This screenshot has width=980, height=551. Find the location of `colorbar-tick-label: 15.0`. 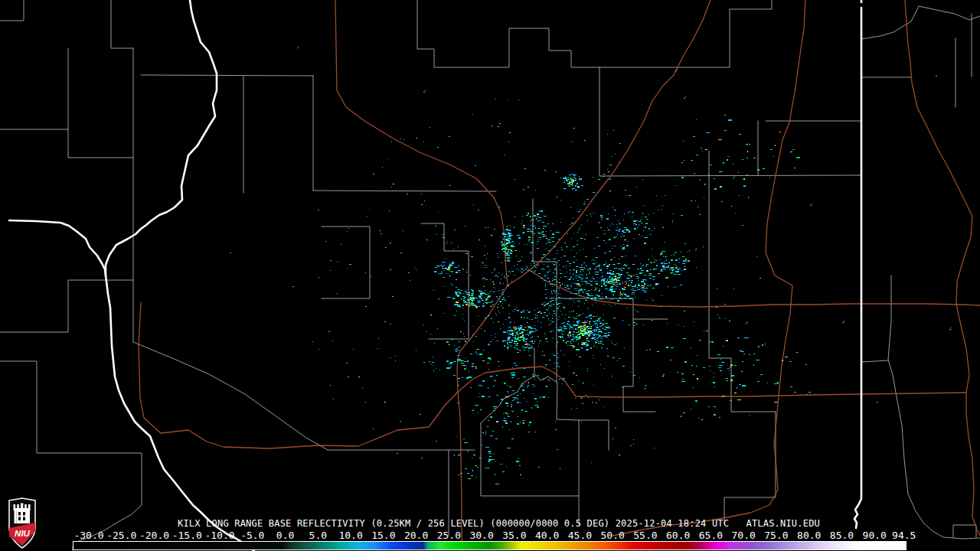

colorbar-tick-label: 15.0 is located at coordinates (383, 536).